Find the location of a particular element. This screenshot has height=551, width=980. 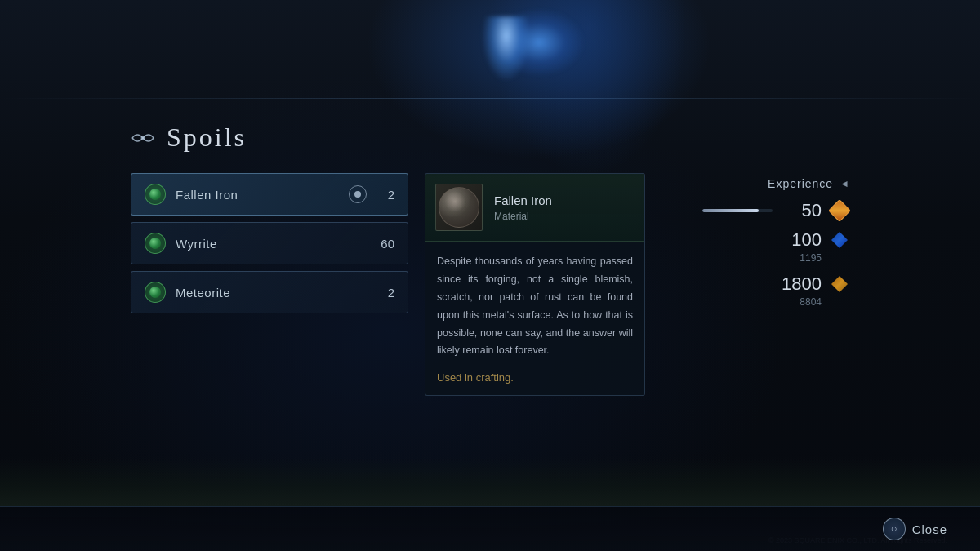

exp-row-1: 50 is located at coordinates (776, 211).